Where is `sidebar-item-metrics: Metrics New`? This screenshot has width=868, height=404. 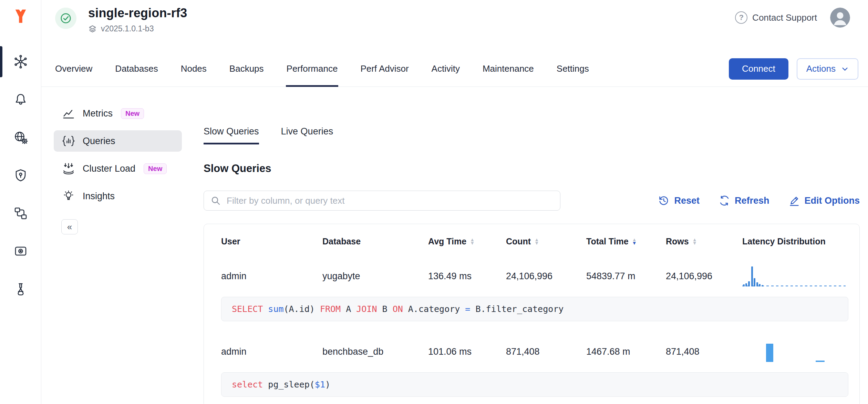
sidebar-item-metrics: Metrics New is located at coordinates (118, 113).